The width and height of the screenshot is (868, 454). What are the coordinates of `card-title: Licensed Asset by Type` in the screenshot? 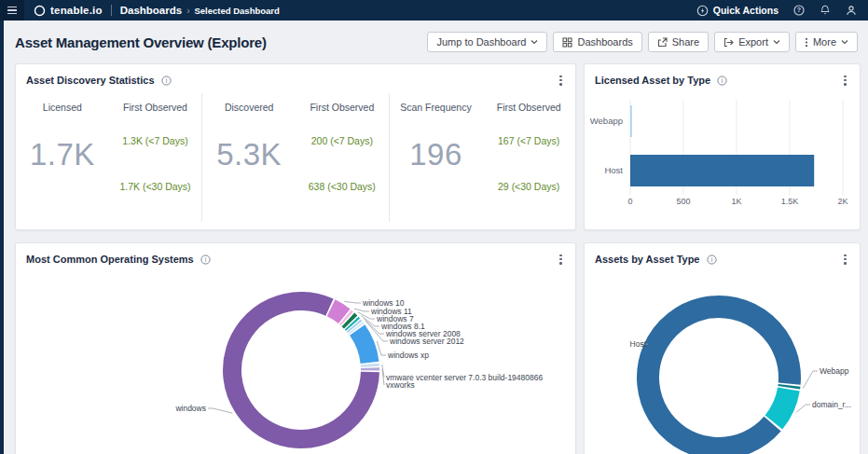 It's located at (653, 80).